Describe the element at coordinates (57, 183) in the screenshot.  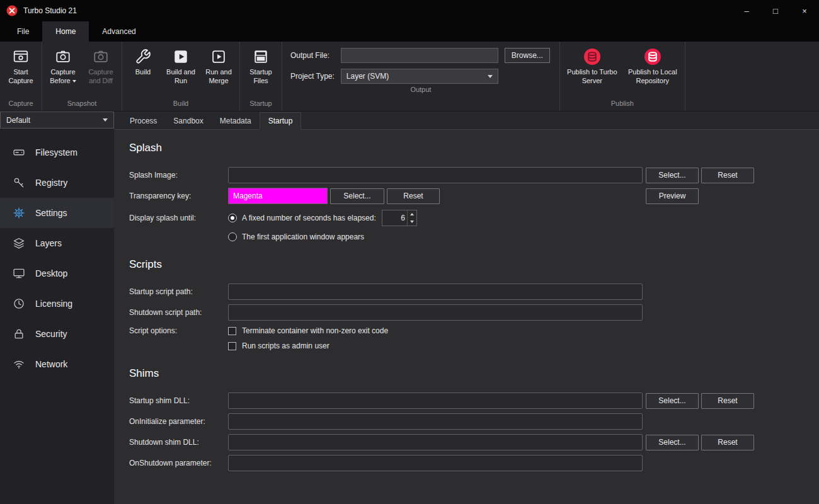
I see `sidebar-item-registry: Registry` at that location.